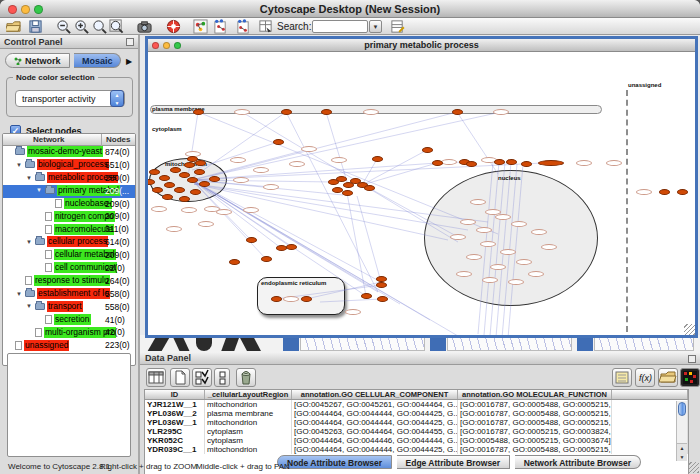  Describe the element at coordinates (375, 394) in the screenshot. I see `column-header-cellular-component: annotation.GO CELLULAR_COMPONENT` at that location.